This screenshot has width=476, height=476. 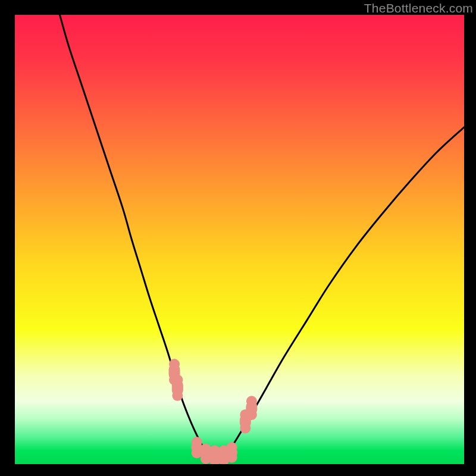 What do you see at coordinates (419, 8) in the screenshot?
I see `watermark-text: TheBottleneck.com` at bounding box center [419, 8].